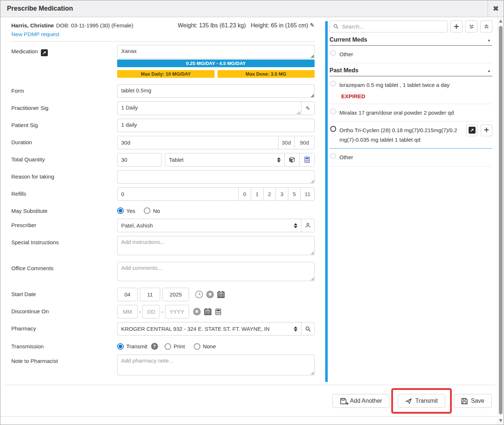 This screenshot has height=425, width=504. I want to click on paper-plane-icon, so click(409, 401).